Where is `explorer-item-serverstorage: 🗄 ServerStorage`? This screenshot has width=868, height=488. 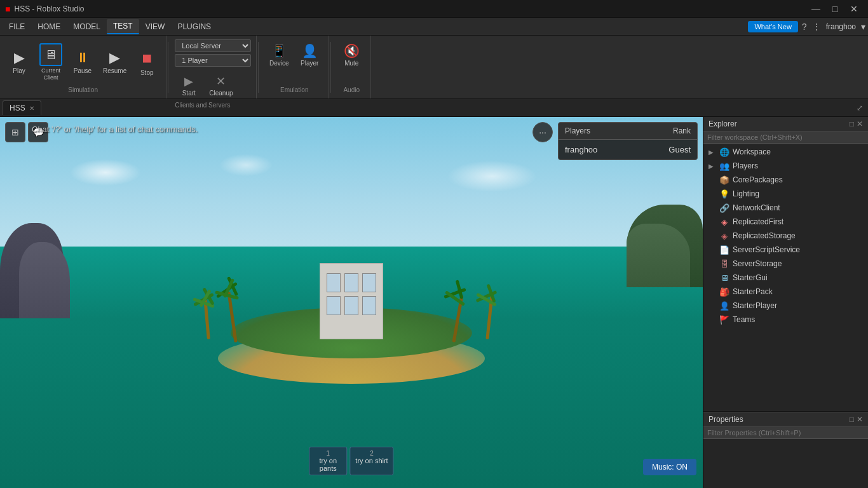 explorer-item-serverstorage: 🗄 ServerStorage is located at coordinates (785, 264).